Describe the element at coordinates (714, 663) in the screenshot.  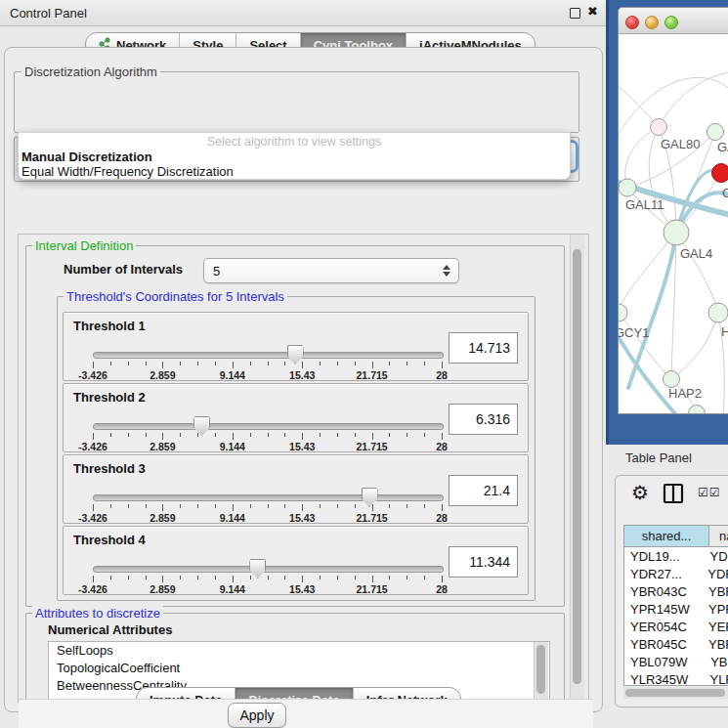
I see `cell-name: YBL0` at that location.